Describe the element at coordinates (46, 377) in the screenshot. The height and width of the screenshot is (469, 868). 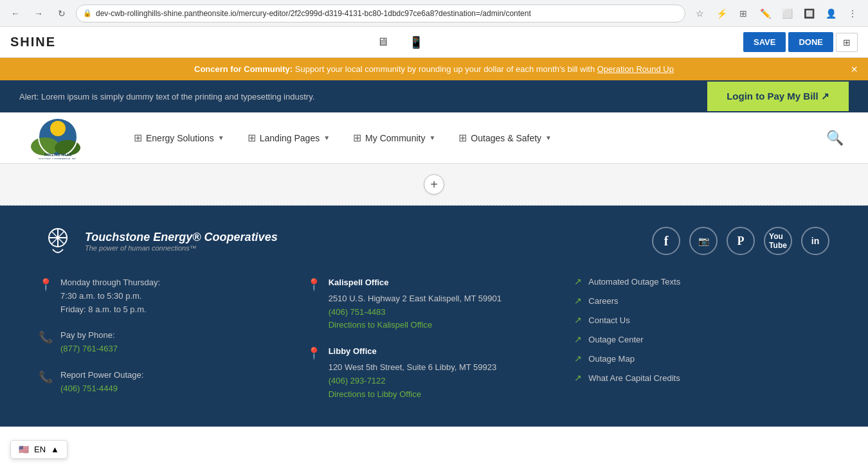
I see `phone-icon-2: 📞` at that location.